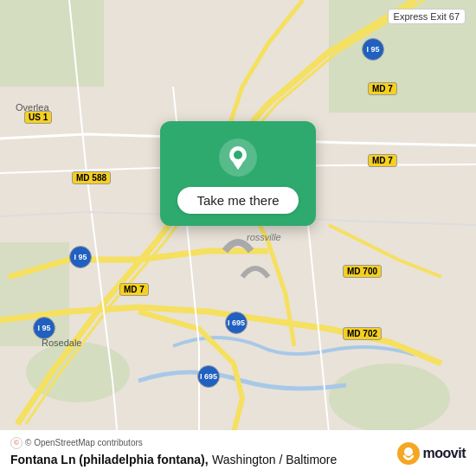  I want to click on attribution-text: © OpenStreetMap contributors, so click(84, 443).